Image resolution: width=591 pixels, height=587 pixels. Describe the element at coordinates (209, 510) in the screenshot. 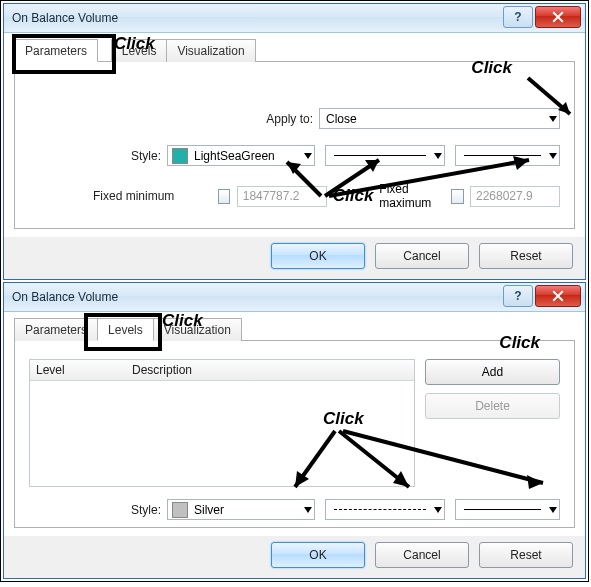

I see `style-color-name: Silver` at that location.